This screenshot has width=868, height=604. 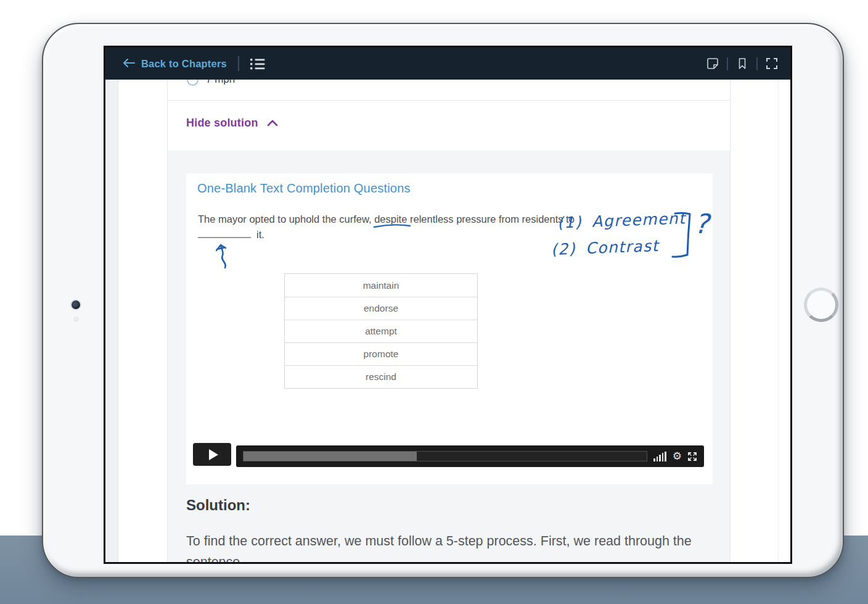 I want to click on question-after: relentless pressure from residents to, so click(x=491, y=219).